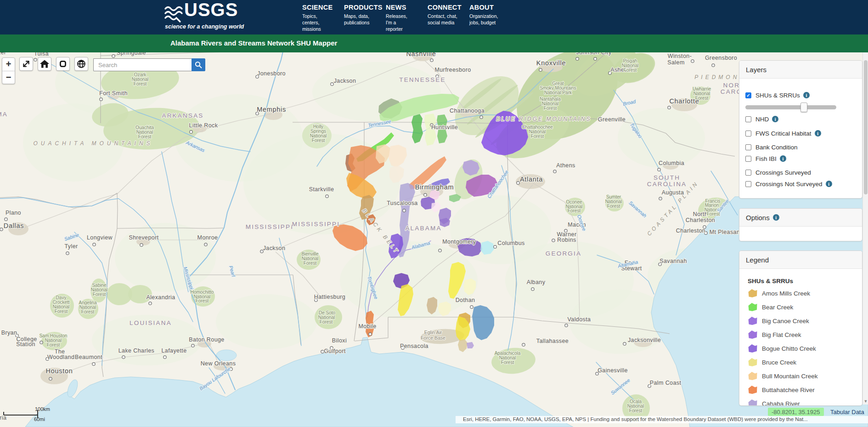 Image resolution: width=868 pixels, height=427 pixels. What do you see at coordinates (423, 80) in the screenshot?
I see `map-label: TENNESSEE` at bounding box center [423, 80].